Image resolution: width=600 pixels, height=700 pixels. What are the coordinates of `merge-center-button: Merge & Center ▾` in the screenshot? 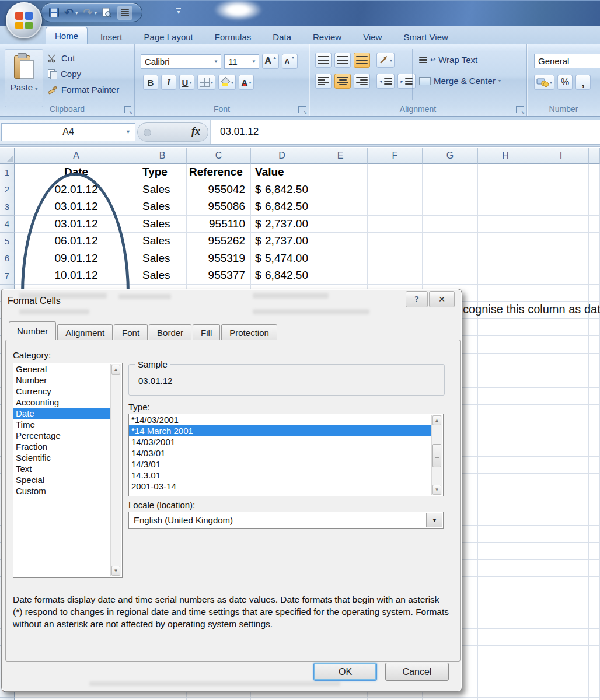 It's located at (460, 80).